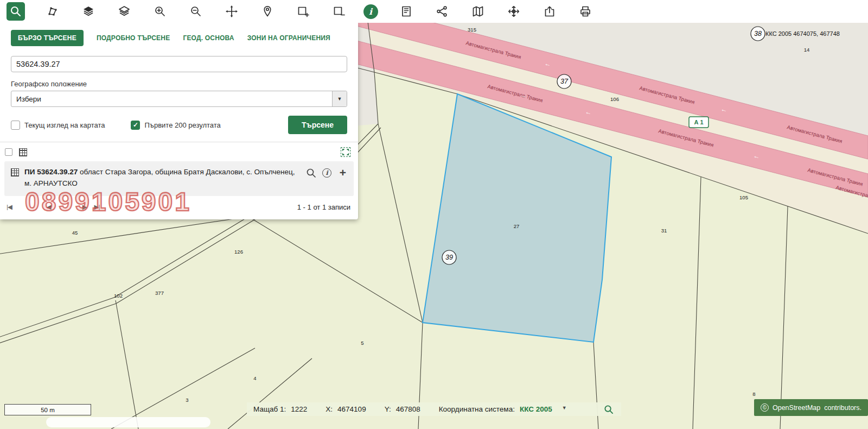 This screenshot has width=868, height=429. Describe the element at coordinates (85, 207) in the screenshot. I see `next-page-button: ▶` at that location.